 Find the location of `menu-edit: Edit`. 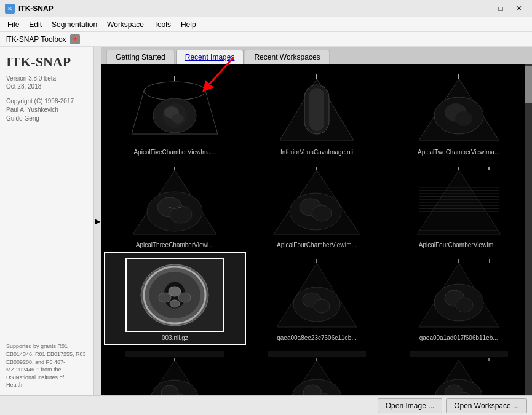

menu-edit: Edit is located at coordinates (36, 25).